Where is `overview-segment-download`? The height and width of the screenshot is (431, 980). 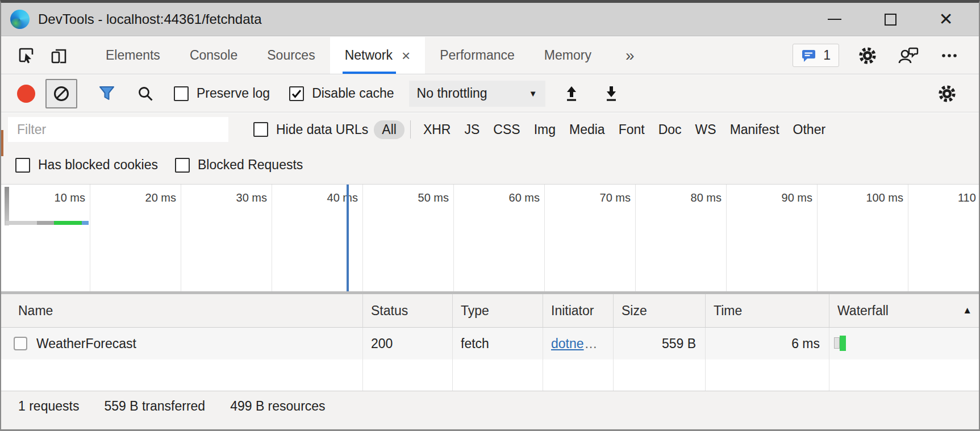
overview-segment-download is located at coordinates (85, 223).